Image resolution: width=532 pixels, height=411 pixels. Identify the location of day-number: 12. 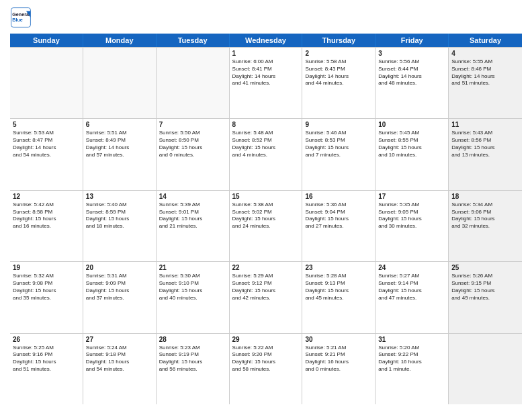
(46, 196).